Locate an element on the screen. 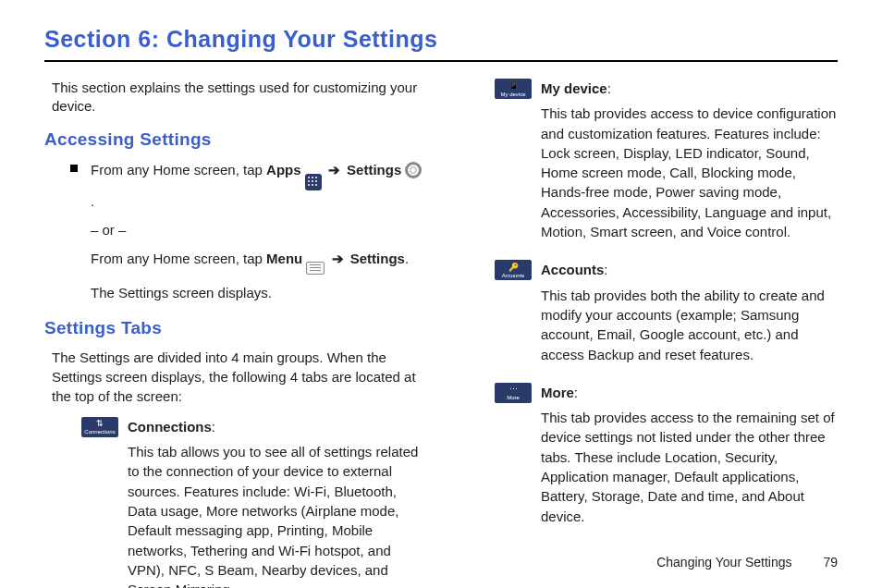  settings-label: Settings is located at coordinates (374, 170).